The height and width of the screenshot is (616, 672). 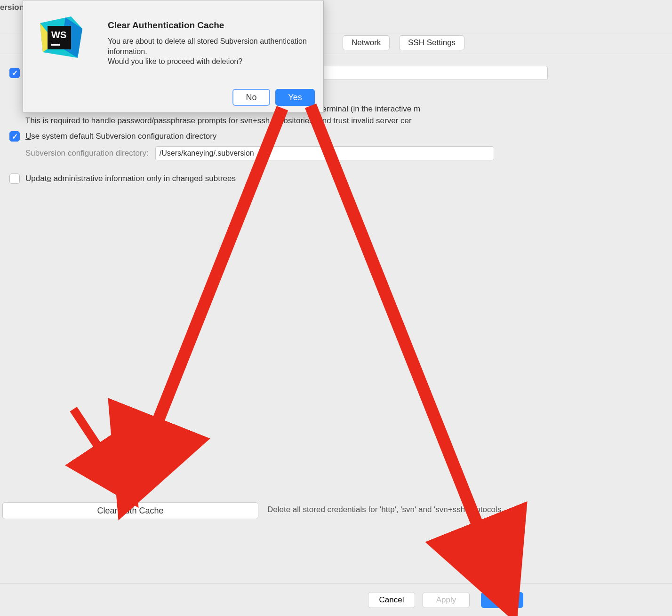 What do you see at coordinates (432, 43) in the screenshot?
I see `tab-ssh-settings: SSH Settings` at bounding box center [432, 43].